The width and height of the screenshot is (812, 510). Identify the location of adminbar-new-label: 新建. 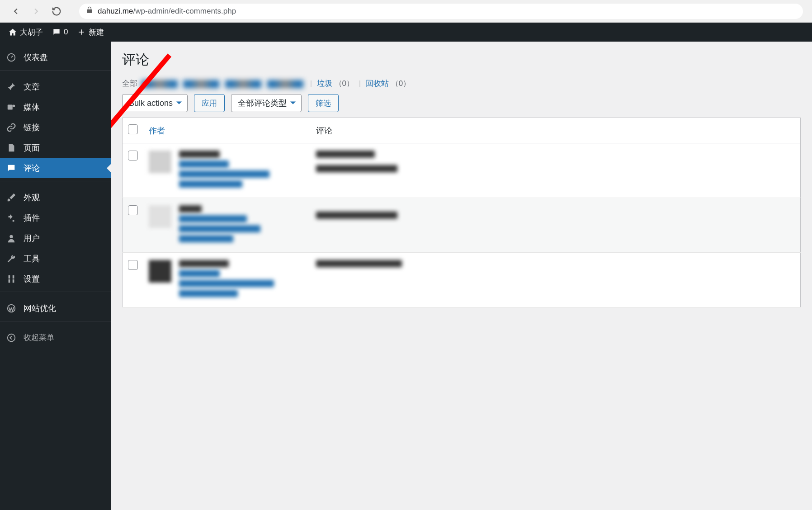
(96, 33).